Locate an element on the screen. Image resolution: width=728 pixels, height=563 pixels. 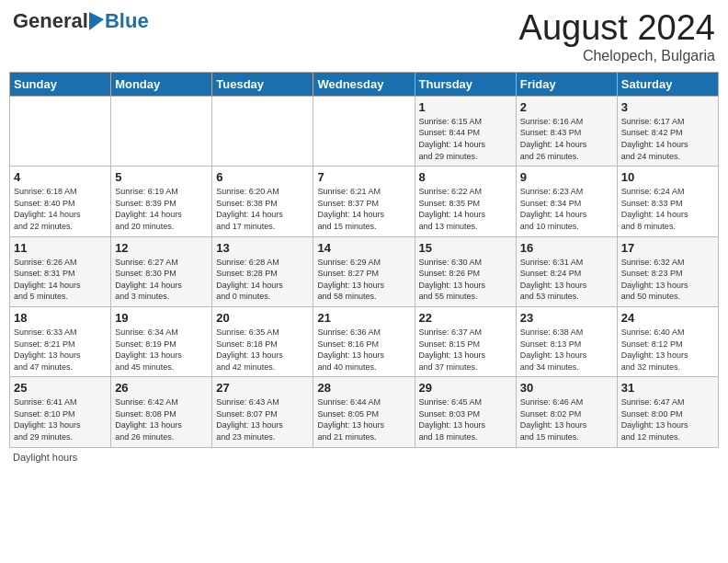
day-info: Sunrise: 6:43 AM Sunset: 8:07 PM Dayligh… is located at coordinates (263, 419).